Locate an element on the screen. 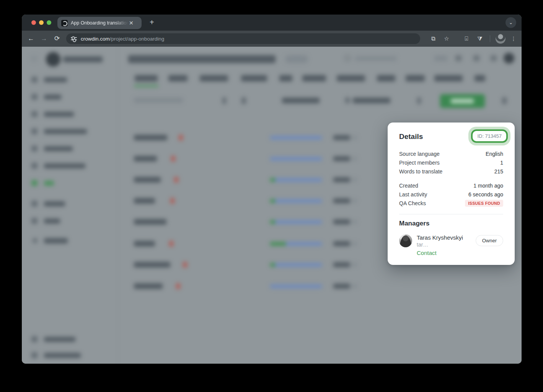 The width and height of the screenshot is (543, 392). manager-username: tar… is located at coordinates (422, 245).